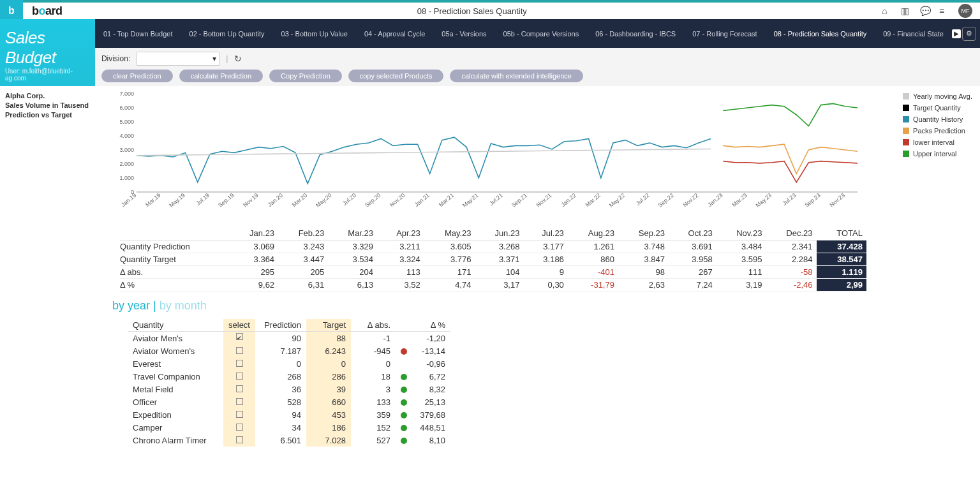 The height and width of the screenshot is (488, 980). Describe the element at coordinates (373, 200) in the screenshot. I see `svg-text: Sep.20` at that location.